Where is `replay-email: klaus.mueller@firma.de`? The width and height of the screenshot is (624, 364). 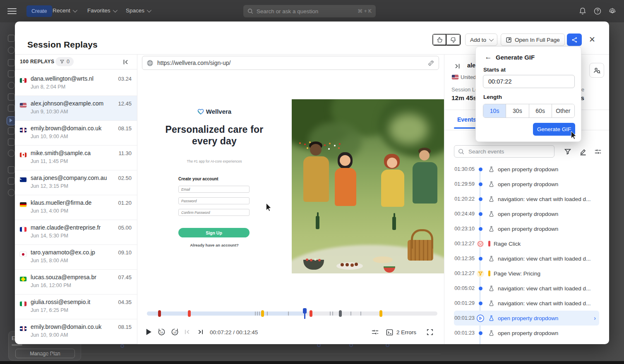
replay-email: klaus.mueller@firma.de is located at coordinates (72, 203).